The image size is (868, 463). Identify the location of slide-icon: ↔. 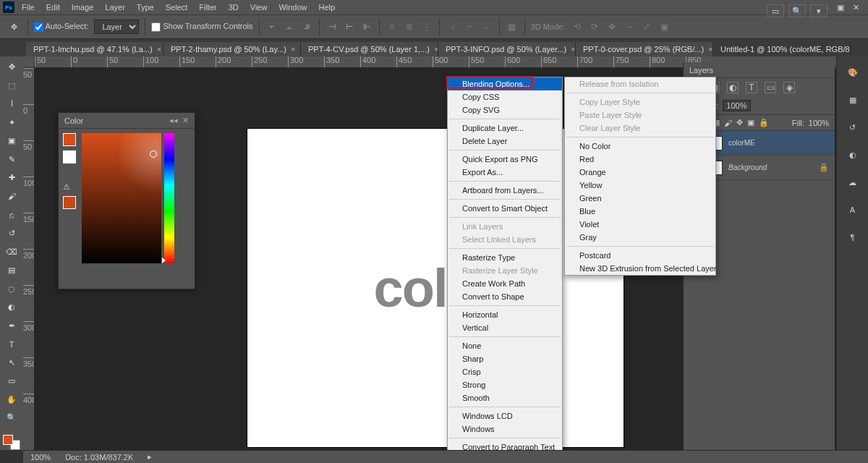
(629, 27).